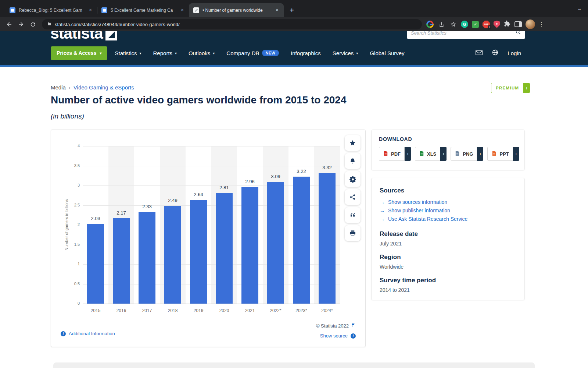  Describe the element at coordinates (514, 53) in the screenshot. I see `login-link: Login` at that location.